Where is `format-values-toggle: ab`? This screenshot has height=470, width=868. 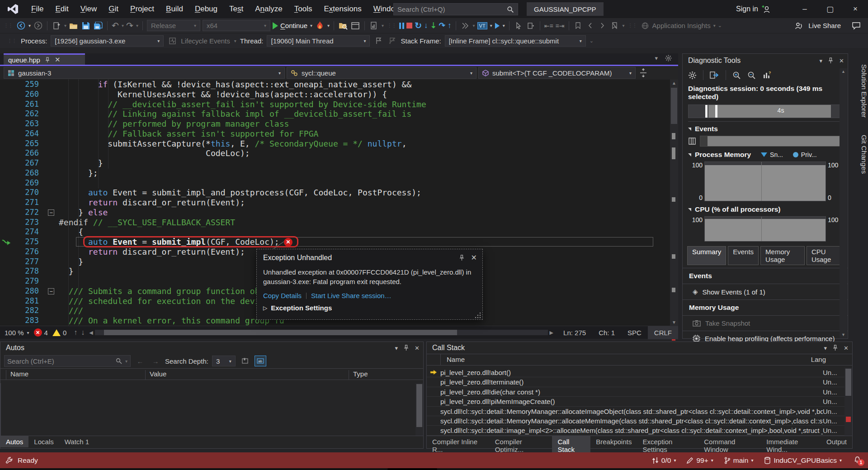
format-values-toggle: ab is located at coordinates (260, 361).